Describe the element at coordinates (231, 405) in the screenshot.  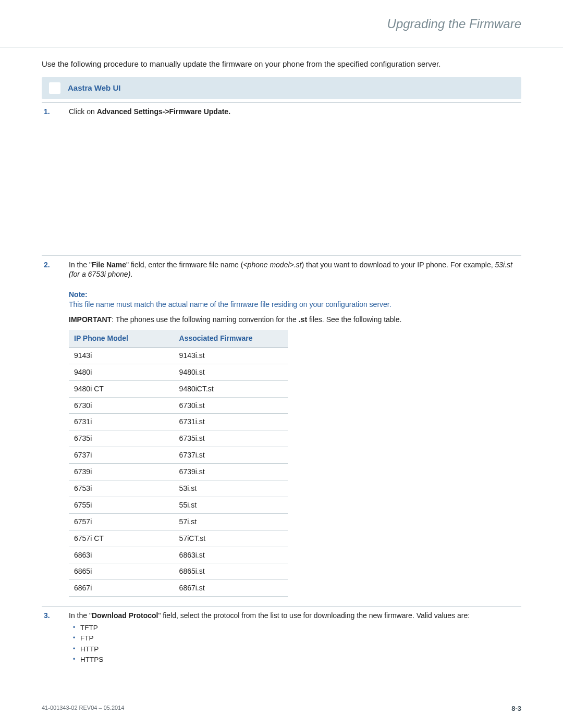
I see `cell-firmware: 6730i.st` at that location.